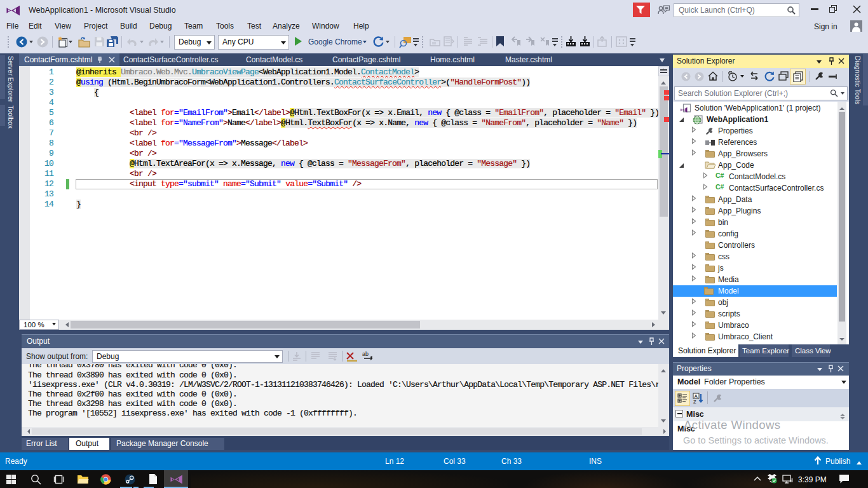 The height and width of the screenshot is (488, 868). I want to click on svg-text: Z, so click(695, 402).